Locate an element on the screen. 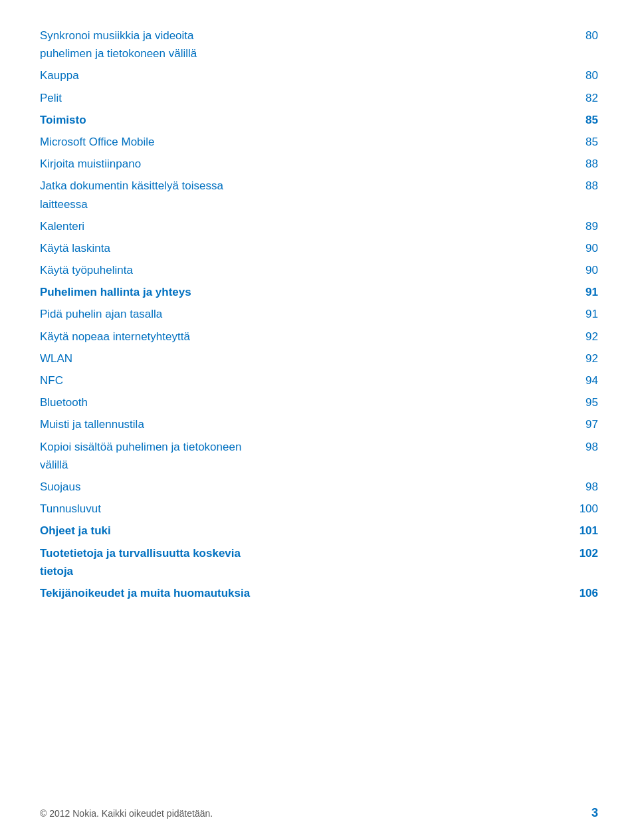 This screenshot has height=840, width=638. toc-entry-tekijanikeudet: Tekijänoikeudet ja muita huomautuksia 10… is located at coordinates (319, 593).